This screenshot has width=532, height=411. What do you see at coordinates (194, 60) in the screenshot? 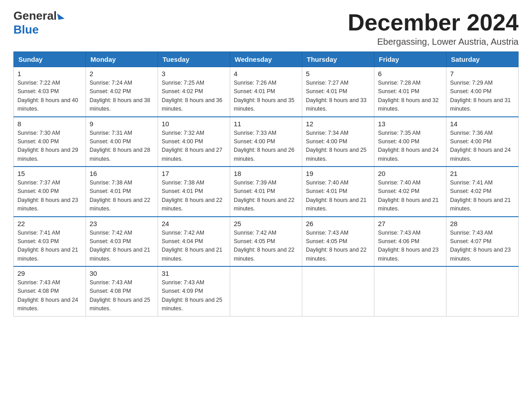
I see `day-header-tuesday: Tuesday` at bounding box center [194, 60].